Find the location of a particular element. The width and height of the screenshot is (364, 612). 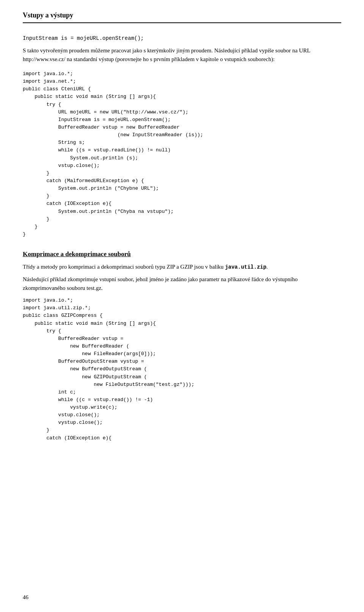

java-util-zip-inline: java.util.zip is located at coordinates (246, 267).